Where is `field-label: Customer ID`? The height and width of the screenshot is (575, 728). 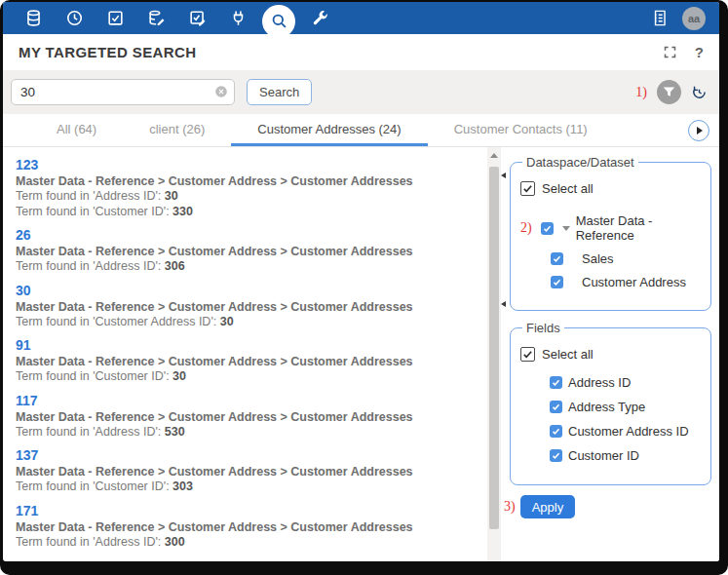 field-label: Customer ID is located at coordinates (604, 456).